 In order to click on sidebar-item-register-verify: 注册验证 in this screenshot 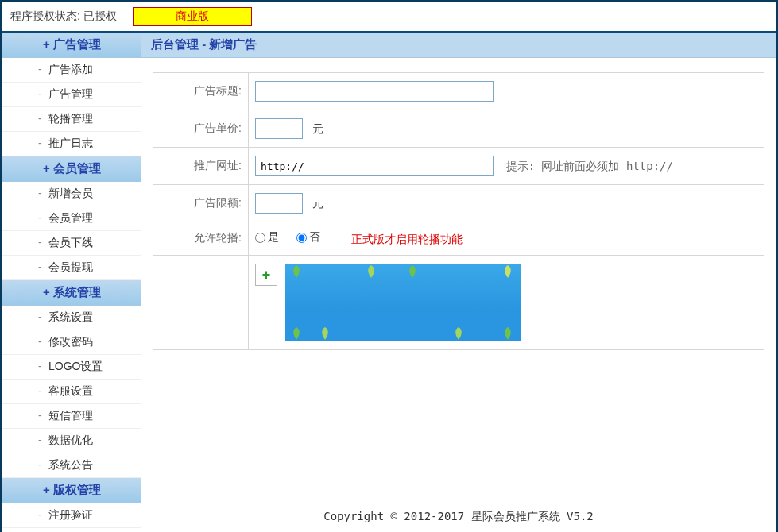, I will do `click(72, 516)`.